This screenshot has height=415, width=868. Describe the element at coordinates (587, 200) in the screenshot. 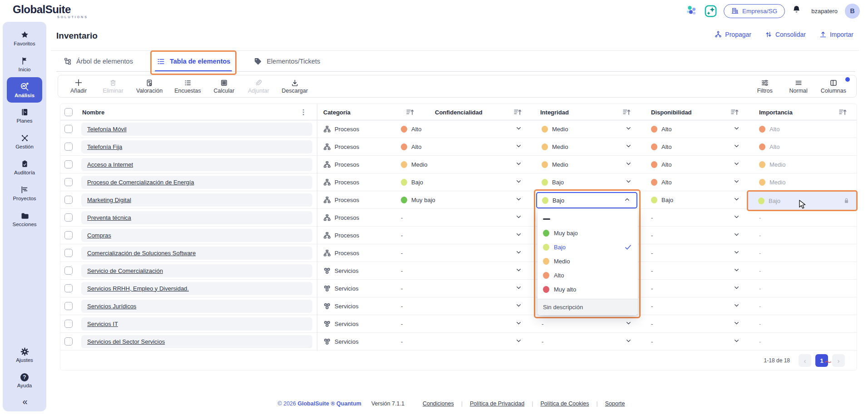

I see `integridad-select-open: Bajo` at that location.